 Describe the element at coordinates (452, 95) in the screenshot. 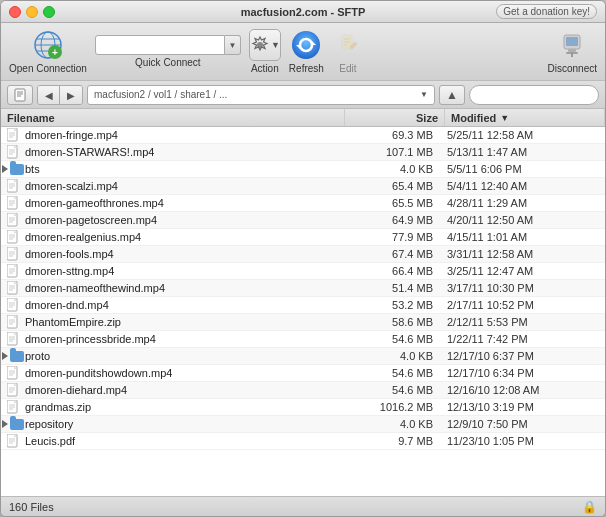

I see `up-directory-button: ▲` at that location.